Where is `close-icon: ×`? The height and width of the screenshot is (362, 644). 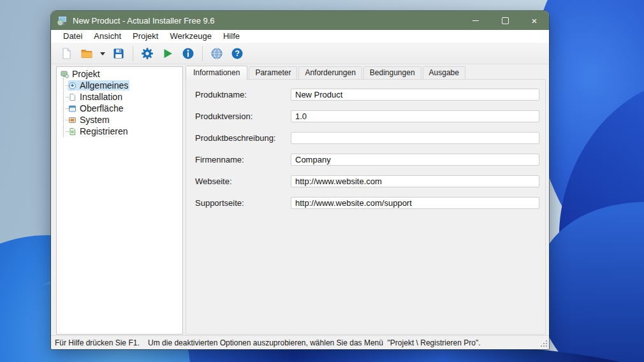 close-icon: × is located at coordinates (534, 20).